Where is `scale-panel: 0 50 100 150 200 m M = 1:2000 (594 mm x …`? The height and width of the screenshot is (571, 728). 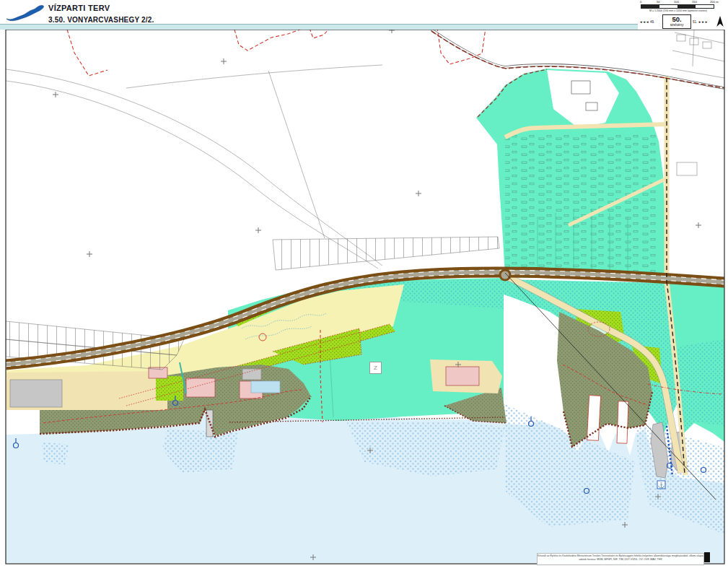 scale-panel: 0 50 100 150 200 m M = 1:2000 (594 mm x … is located at coordinates (683, 14).